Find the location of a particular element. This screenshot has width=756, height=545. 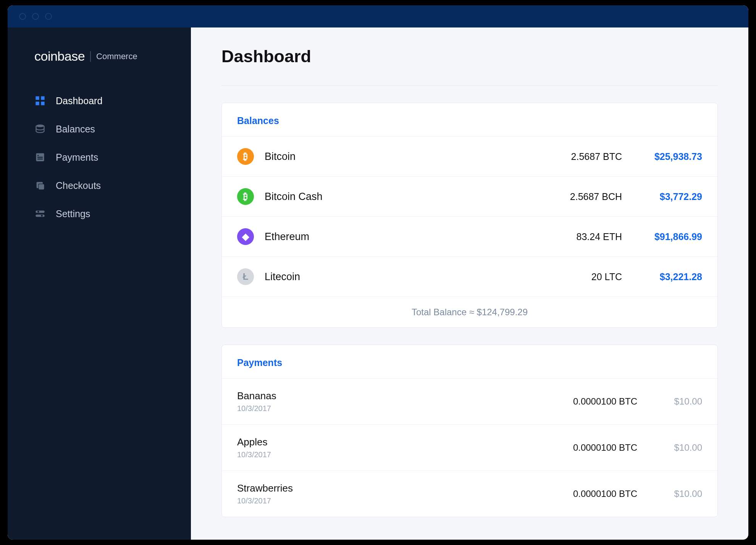

settings-icon is located at coordinates (40, 214).